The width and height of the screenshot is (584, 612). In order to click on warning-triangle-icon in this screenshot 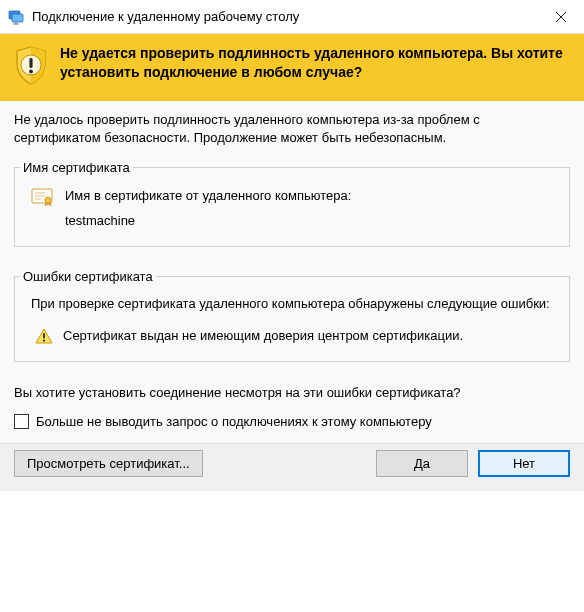, I will do `click(44, 338)`.